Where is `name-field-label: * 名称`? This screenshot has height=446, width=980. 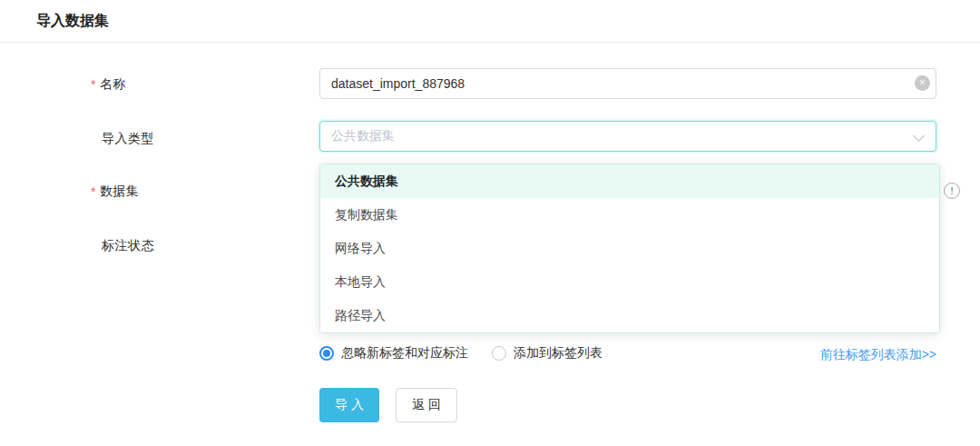 name-field-label: * 名称 is located at coordinates (109, 84).